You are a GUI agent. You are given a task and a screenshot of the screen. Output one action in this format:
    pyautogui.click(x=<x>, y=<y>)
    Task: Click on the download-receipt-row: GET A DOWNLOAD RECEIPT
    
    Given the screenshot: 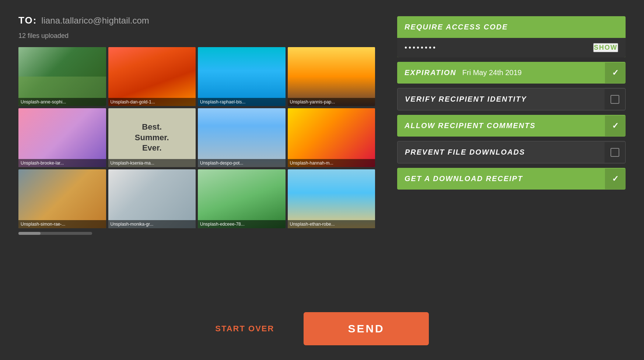 What is the action you would take?
    pyautogui.click(x=511, y=179)
    